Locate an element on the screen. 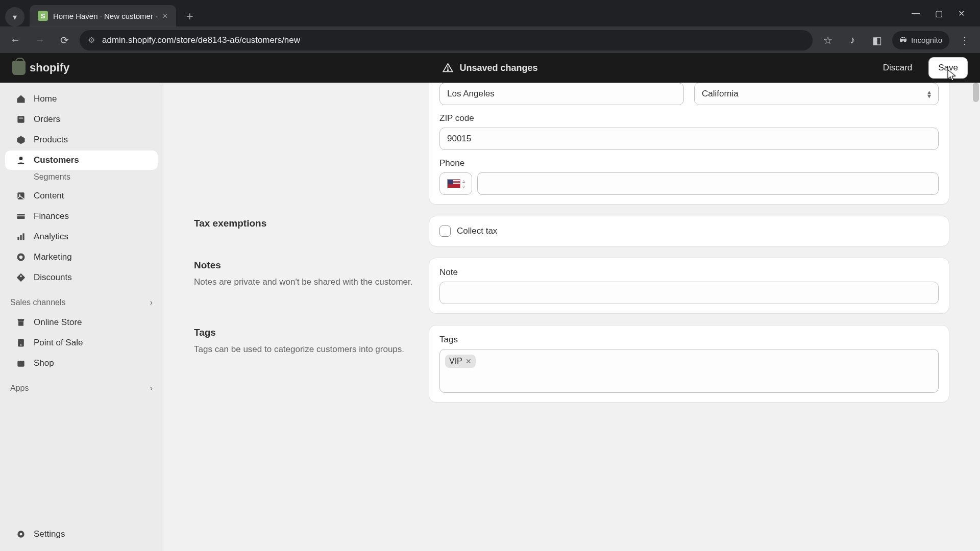 The height and width of the screenshot is (551, 980). zip-input is located at coordinates (689, 139).